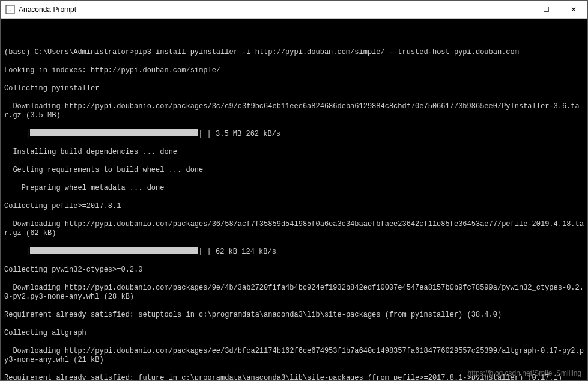 This screenshot has height=381, width=588. What do you see at coordinates (294, 171) in the screenshot?
I see `output-line: Getting requirements to build wheel ... …` at bounding box center [294, 171].